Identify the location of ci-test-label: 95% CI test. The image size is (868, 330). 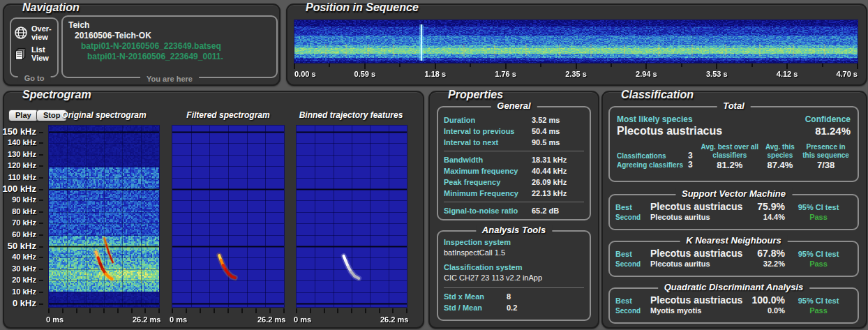
(818, 207).